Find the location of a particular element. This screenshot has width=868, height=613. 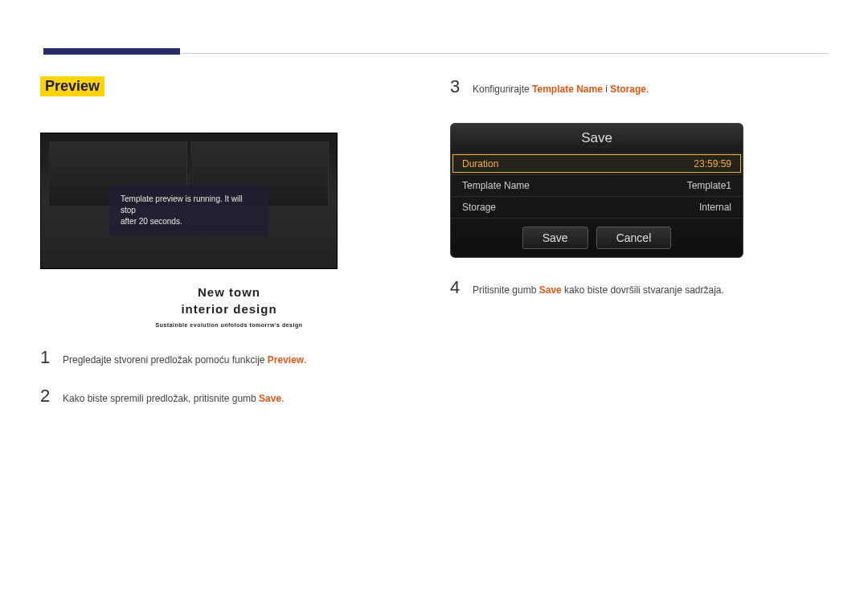

step-4: 4 Pritisnite gumb Save kako biste dovrši… is located at coordinates (639, 288).